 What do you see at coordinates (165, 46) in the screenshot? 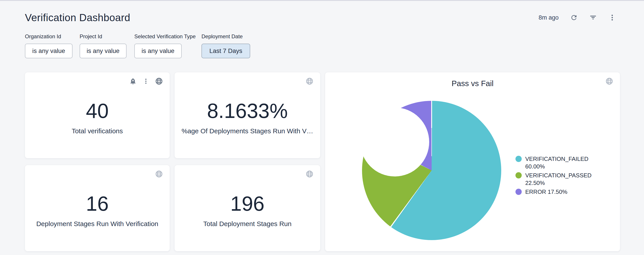
I see `filter-selected-verification-type: Selected Verification Type is any value` at bounding box center [165, 46].